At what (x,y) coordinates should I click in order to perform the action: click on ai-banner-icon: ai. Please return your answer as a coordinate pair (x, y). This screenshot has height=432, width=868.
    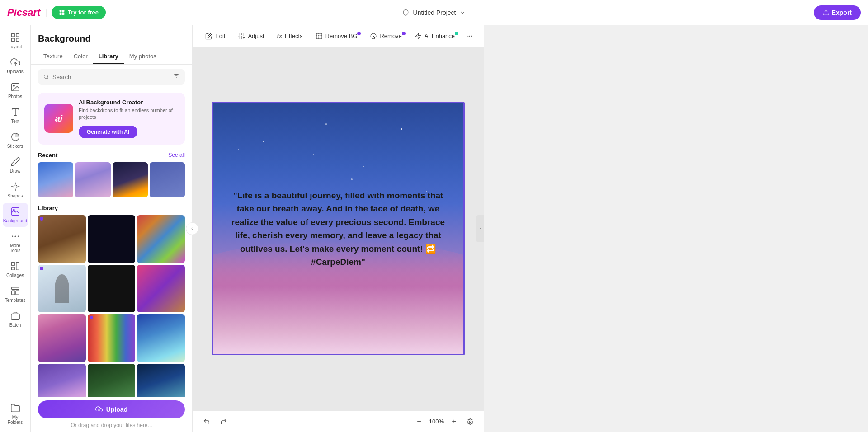
    Looking at the image, I should click on (59, 118).